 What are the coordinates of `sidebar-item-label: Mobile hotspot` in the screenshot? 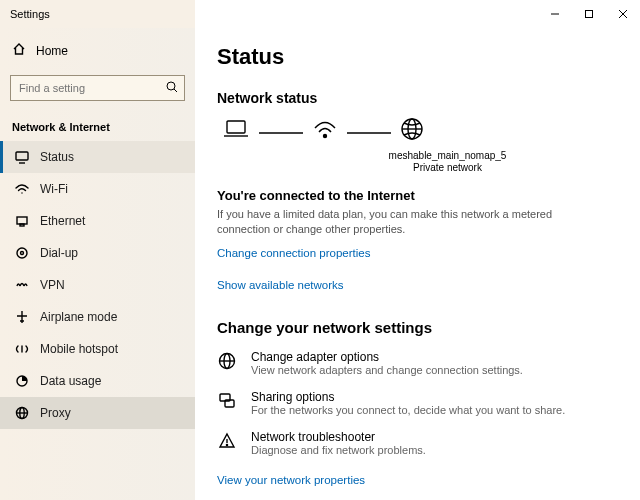 It's located at (79, 349).